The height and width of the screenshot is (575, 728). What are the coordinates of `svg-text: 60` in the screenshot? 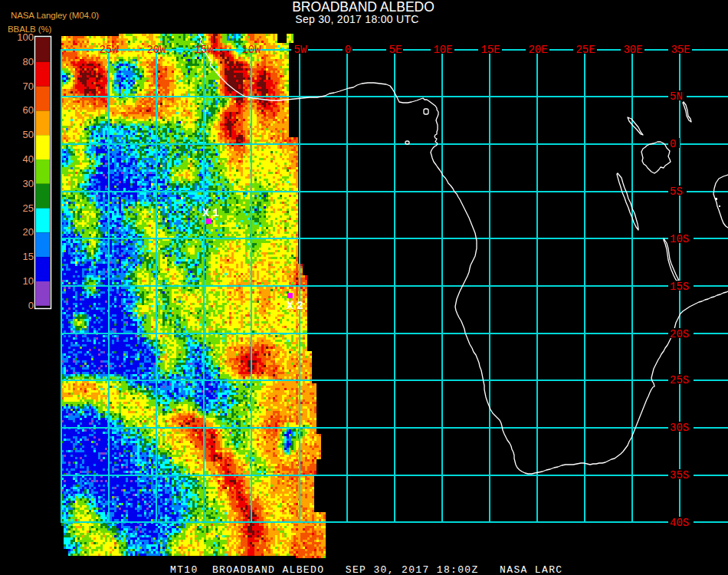 It's located at (28, 110).